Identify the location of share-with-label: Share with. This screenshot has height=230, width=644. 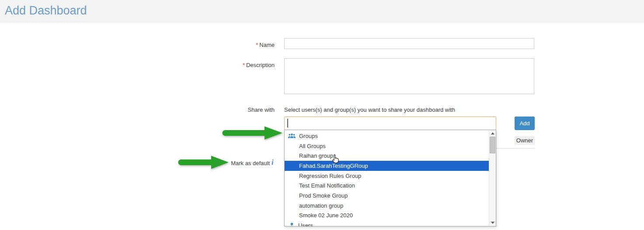
(261, 110).